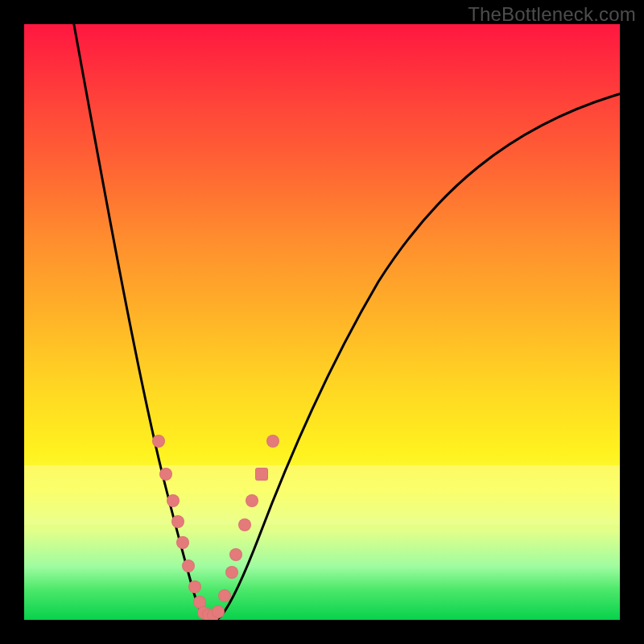 The image size is (644, 644). What do you see at coordinates (552, 14) in the screenshot?
I see `watermark: TheBottleneck.com` at bounding box center [552, 14].